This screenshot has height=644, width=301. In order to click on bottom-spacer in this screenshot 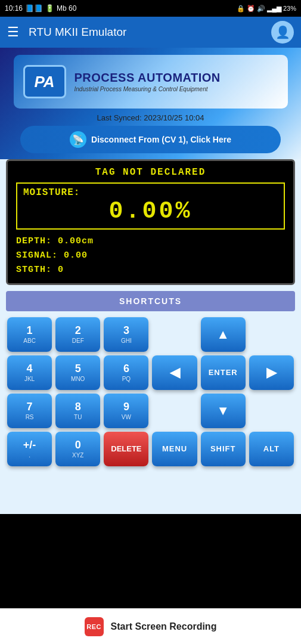, I will do `click(150, 487)`.